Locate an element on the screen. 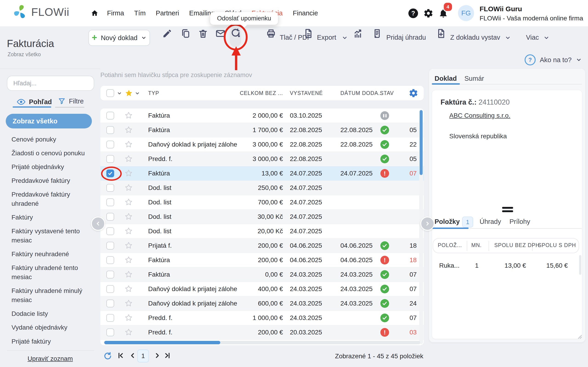 This screenshot has width=588, height=367. table-row: Dod. list30,00 Kč24.07.2025 is located at coordinates (262, 217).